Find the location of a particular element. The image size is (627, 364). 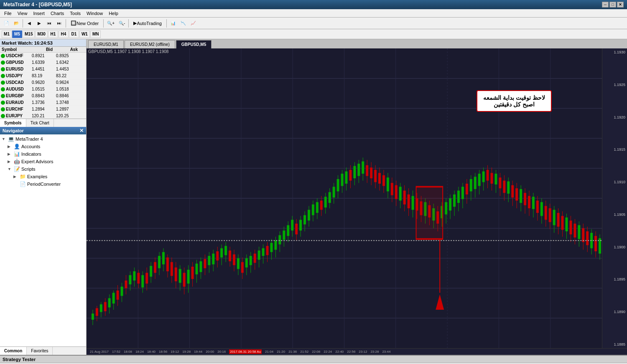

market-watch-row: EURJPY 120.21 120.25 is located at coordinates (43, 116).